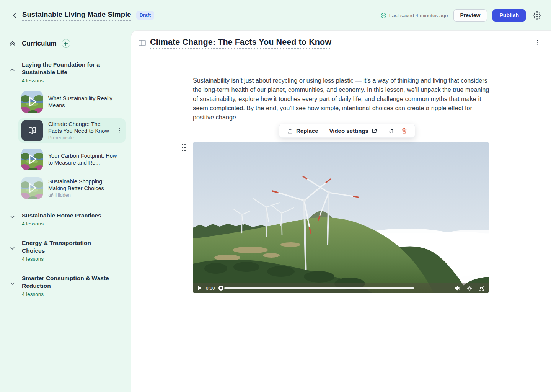  Describe the element at coordinates (80, 138) in the screenshot. I see `lesson-prerequisite-label: Prerequisite` at that location.